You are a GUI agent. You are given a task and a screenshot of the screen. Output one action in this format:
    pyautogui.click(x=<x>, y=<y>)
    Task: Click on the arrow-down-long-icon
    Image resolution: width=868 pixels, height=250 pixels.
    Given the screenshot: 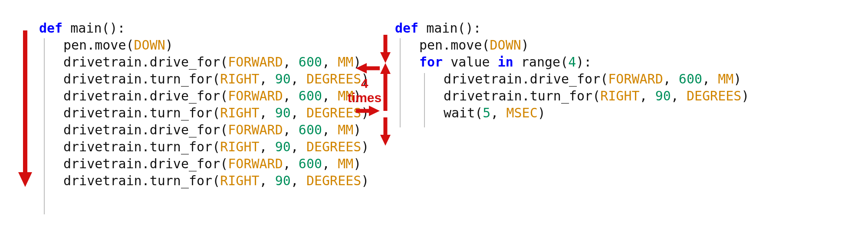 What is the action you would take?
    pyautogui.click(x=25, y=109)
    